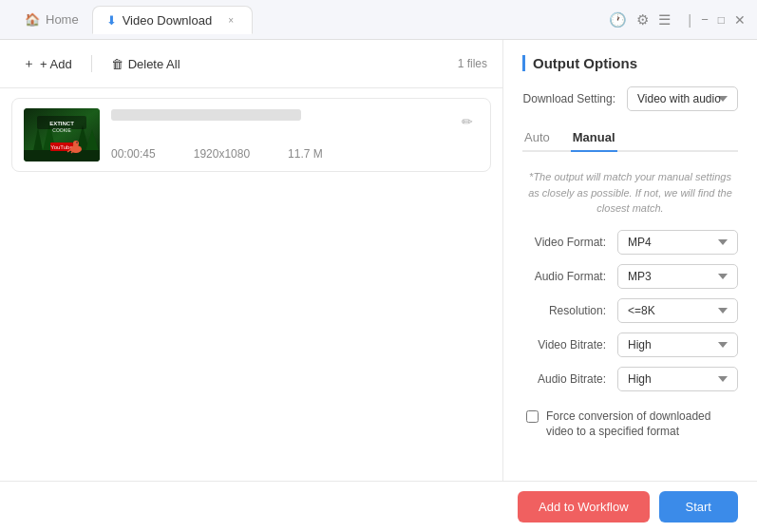 The image size is (757, 532). Describe the element at coordinates (678, 242) in the screenshot. I see `video-format-select: MP4` at that location.